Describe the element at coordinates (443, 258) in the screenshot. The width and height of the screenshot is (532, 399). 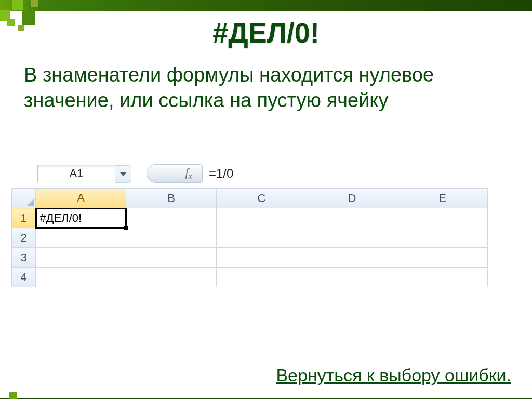
I see `cell-E3` at that location.